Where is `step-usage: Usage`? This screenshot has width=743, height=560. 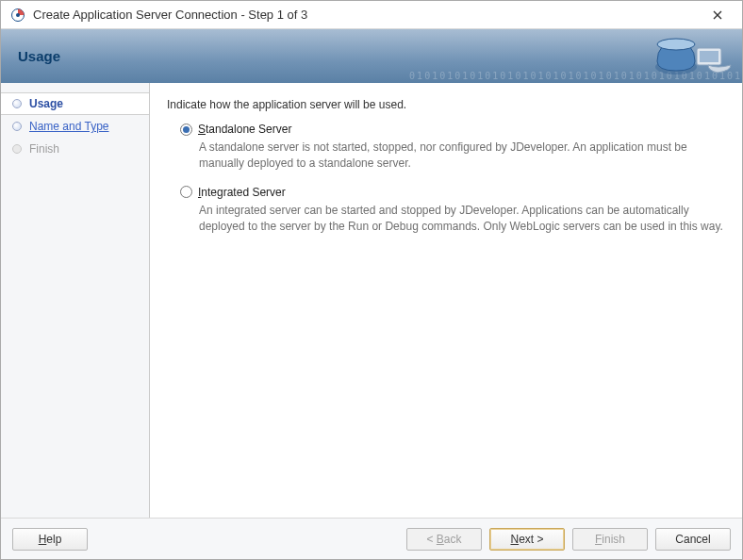
step-usage: Usage is located at coordinates (75, 104).